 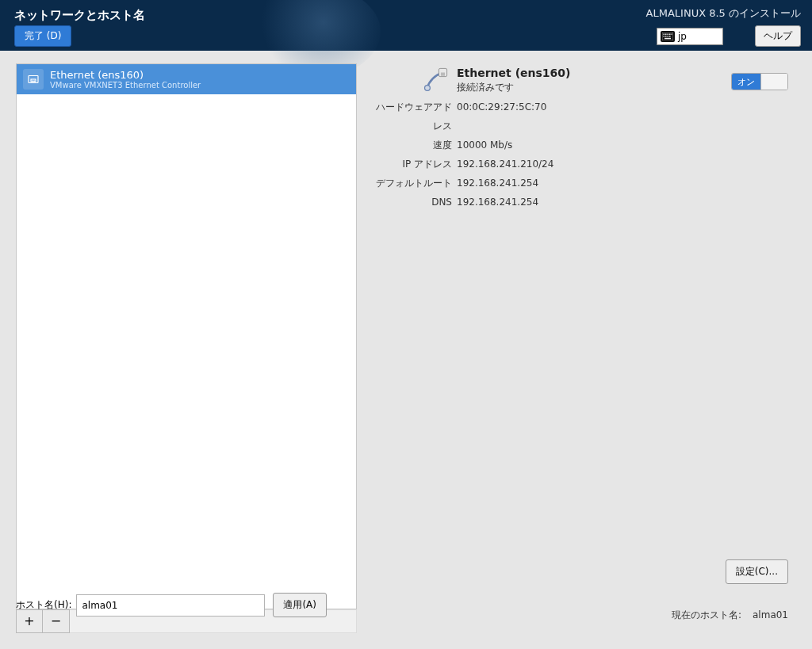 I want to click on hostname-label: ホスト名(H):, so click(x=44, y=605).